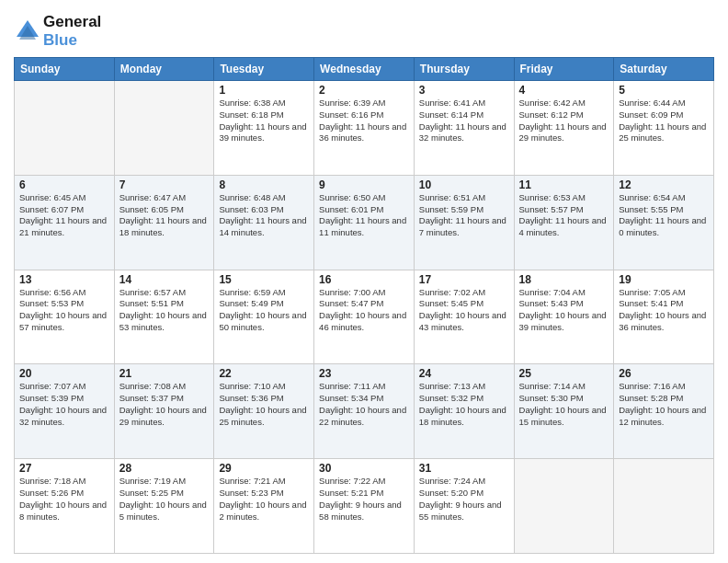 This screenshot has height=563, width=728. Describe the element at coordinates (463, 129) in the screenshot. I see `calendar-cell: 3Sunrise: 6:41 AMSunset: 6:14 PMDaylight…` at that location.